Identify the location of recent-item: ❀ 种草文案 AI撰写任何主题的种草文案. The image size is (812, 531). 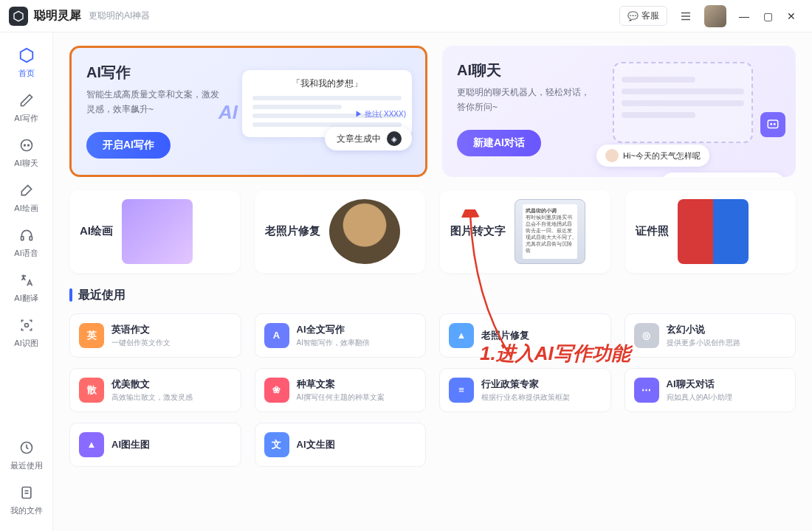
(341, 390).